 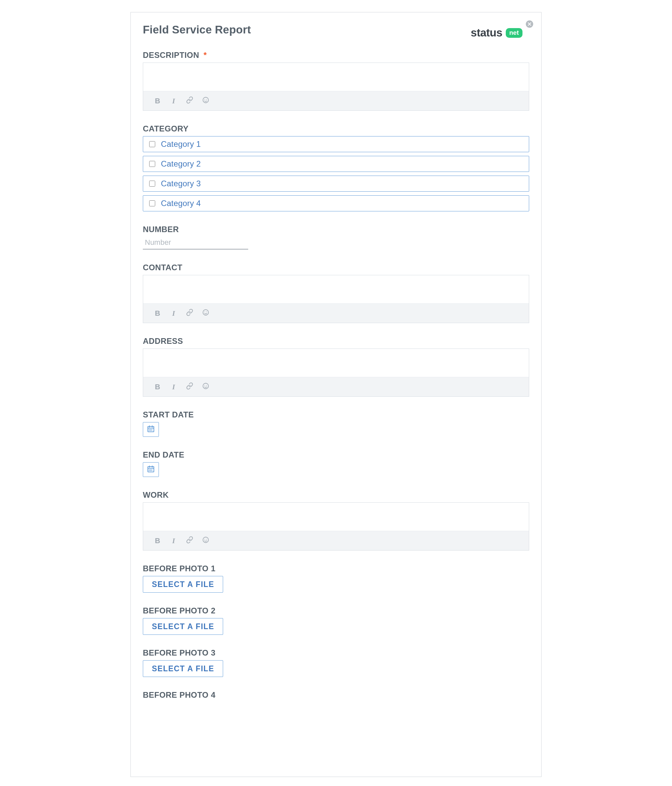 I want to click on brand-net-badge: net, so click(x=515, y=33).